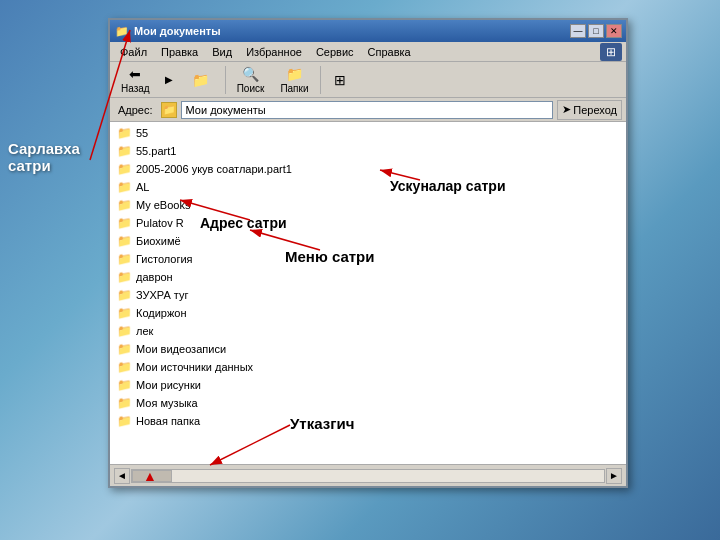 The width and height of the screenshot is (720, 540). I want to click on list-item: 📁даврон, so click(368, 277).